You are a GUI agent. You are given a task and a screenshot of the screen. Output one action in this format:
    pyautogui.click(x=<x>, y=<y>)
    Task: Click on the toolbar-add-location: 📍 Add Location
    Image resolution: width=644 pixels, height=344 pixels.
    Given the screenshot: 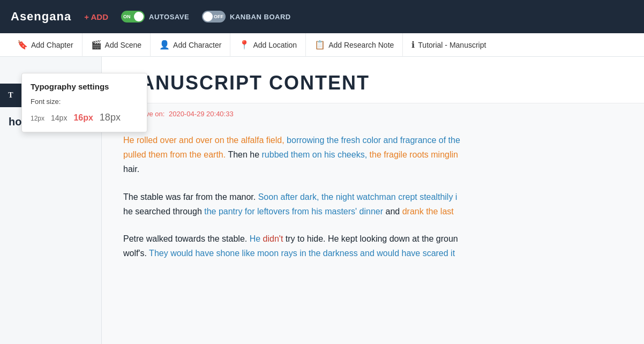 What is the action you would take?
    pyautogui.click(x=268, y=45)
    